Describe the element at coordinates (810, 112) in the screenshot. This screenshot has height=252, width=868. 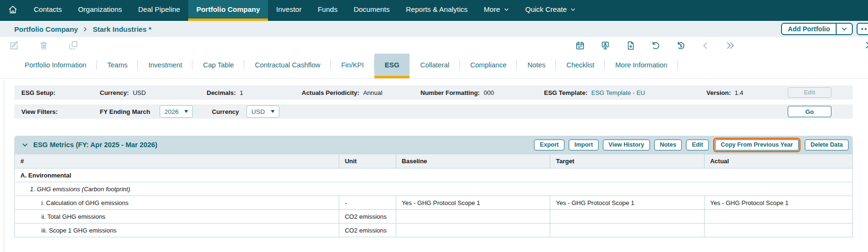
I see `go-button: Go` at that location.